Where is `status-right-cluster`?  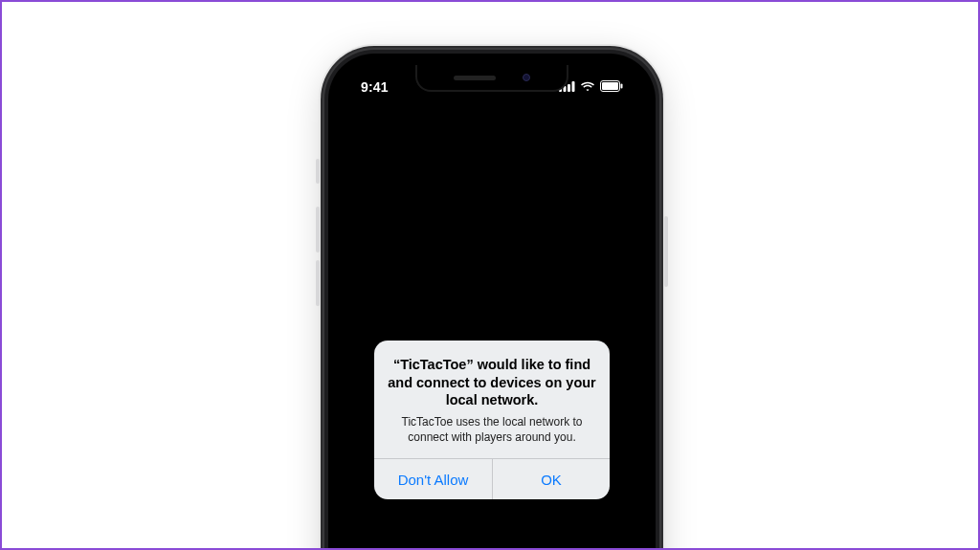
status-right-cluster is located at coordinates (591, 87).